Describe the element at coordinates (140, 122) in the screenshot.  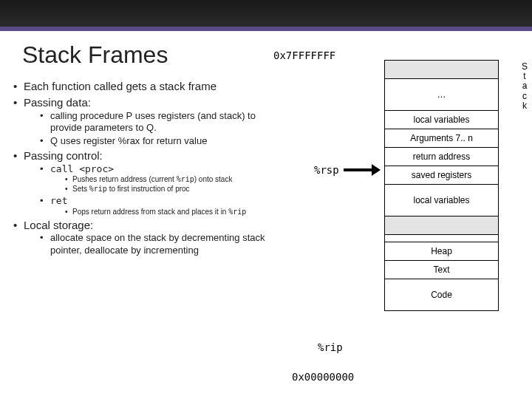
I see `bullet-passing-data: Passing data: calling procedure P uses r…` at that location.